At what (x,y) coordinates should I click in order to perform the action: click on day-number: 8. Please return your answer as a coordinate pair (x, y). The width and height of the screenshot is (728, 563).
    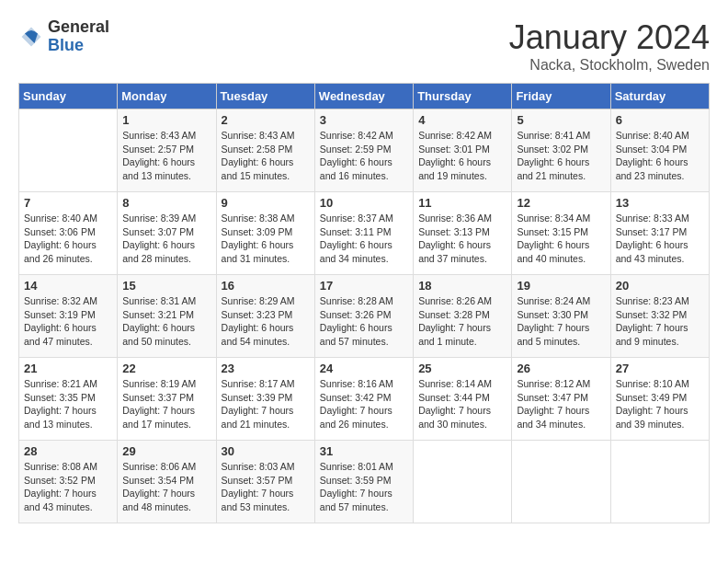
    Looking at the image, I should click on (166, 202).